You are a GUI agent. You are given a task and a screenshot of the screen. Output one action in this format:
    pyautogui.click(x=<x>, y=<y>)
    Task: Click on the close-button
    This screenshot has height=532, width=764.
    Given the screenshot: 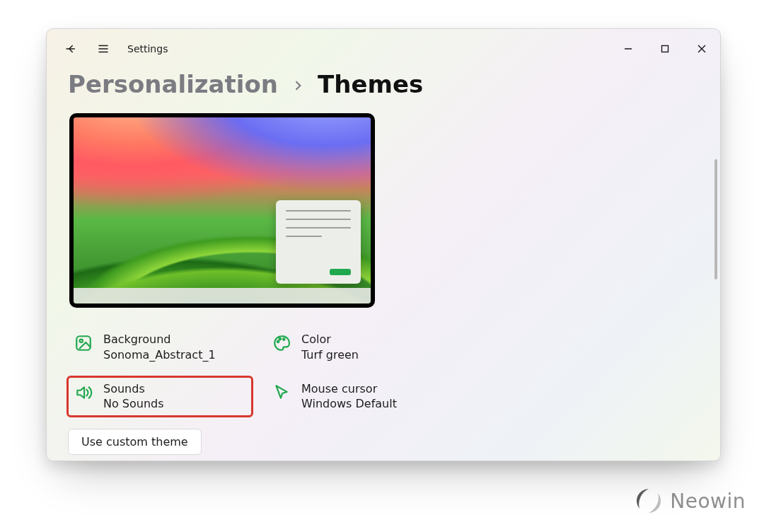 What is the action you would take?
    pyautogui.click(x=702, y=49)
    